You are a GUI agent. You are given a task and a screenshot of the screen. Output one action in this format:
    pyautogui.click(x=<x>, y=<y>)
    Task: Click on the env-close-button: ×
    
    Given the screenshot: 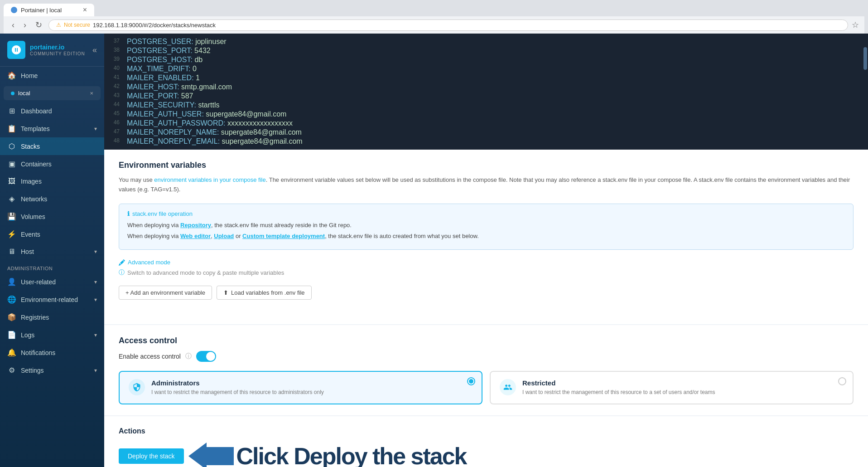 What is the action you would take?
    pyautogui.click(x=92, y=93)
    